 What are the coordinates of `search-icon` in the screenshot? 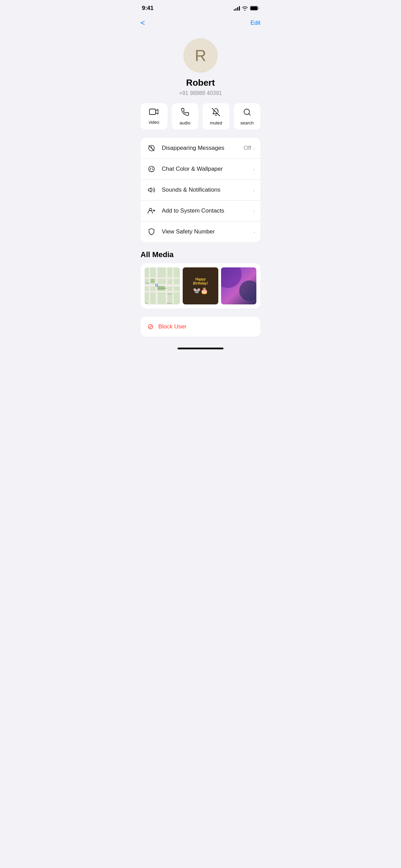 It's located at (247, 113).